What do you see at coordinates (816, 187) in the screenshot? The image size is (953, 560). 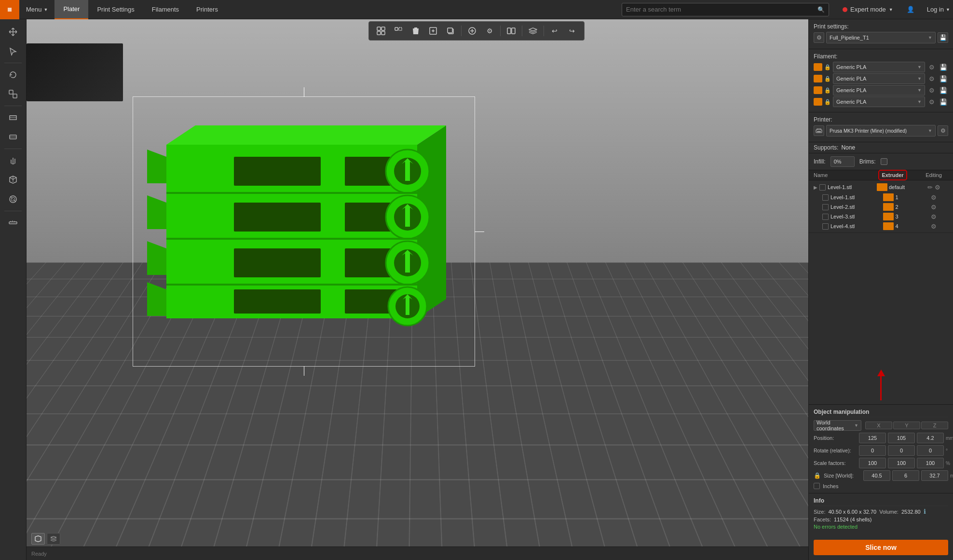 I see `expand-icon: ▶` at bounding box center [816, 187].